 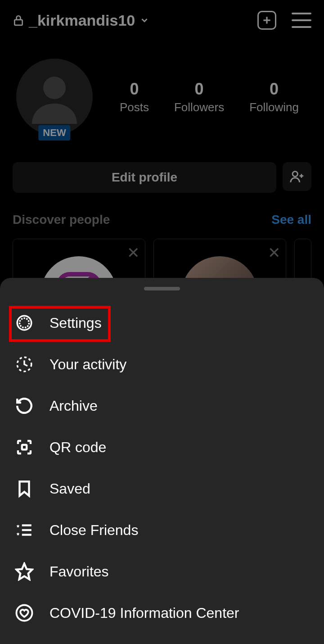 I want to click on menu-covid-info: COVID-19 Information Center, so click(x=162, y=613).